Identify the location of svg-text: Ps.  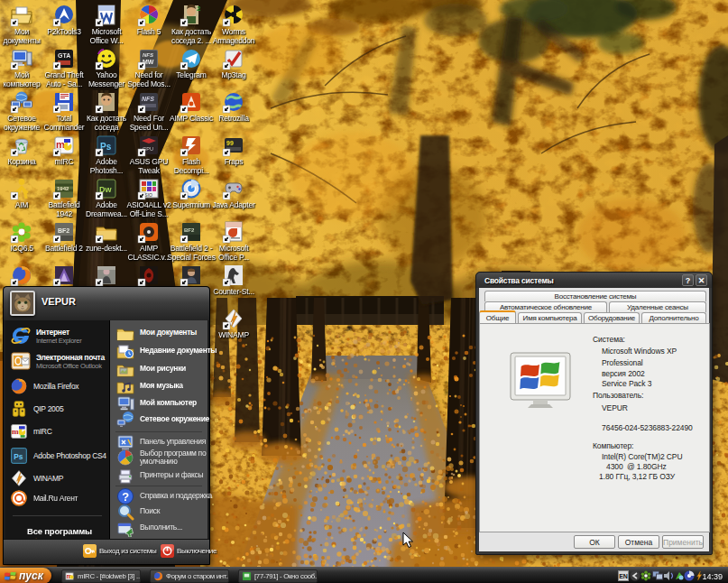
(18, 457).